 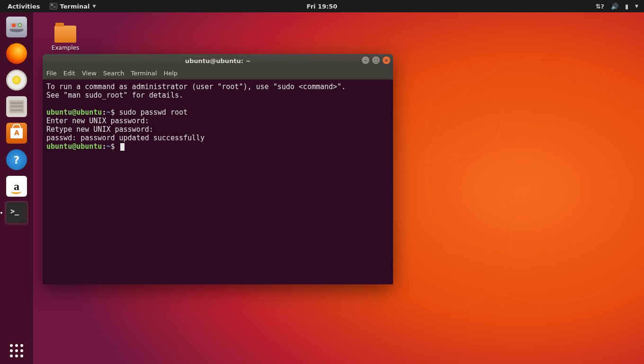 What do you see at coordinates (122, 147) in the screenshot?
I see `terminal-cursor` at bounding box center [122, 147].